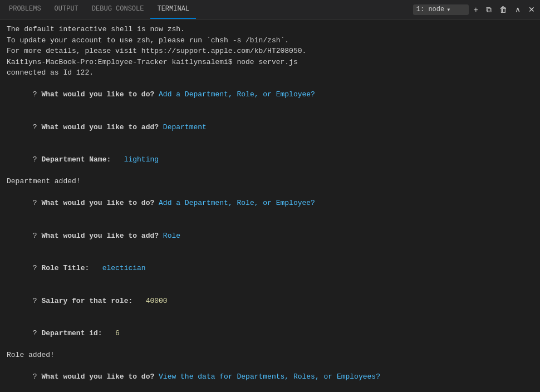  Describe the element at coordinates (532, 9) in the screenshot. I see `close-panel-button: ✕` at that location.